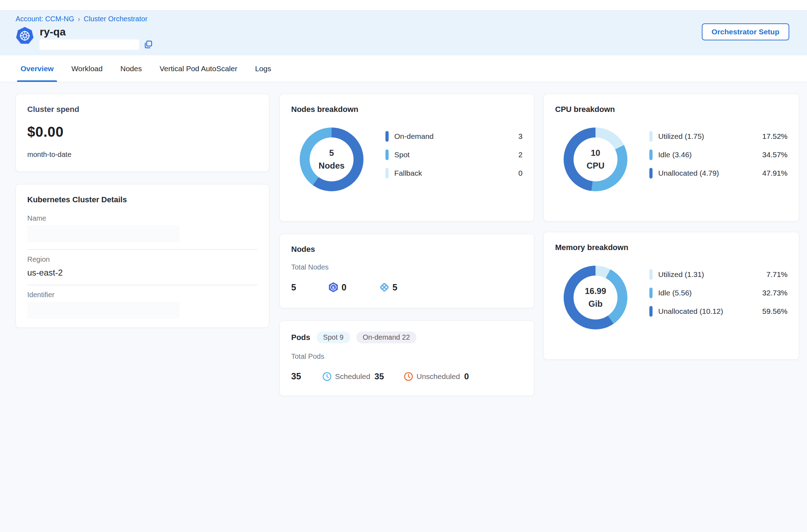  I want to click on divider, so click(142, 249).